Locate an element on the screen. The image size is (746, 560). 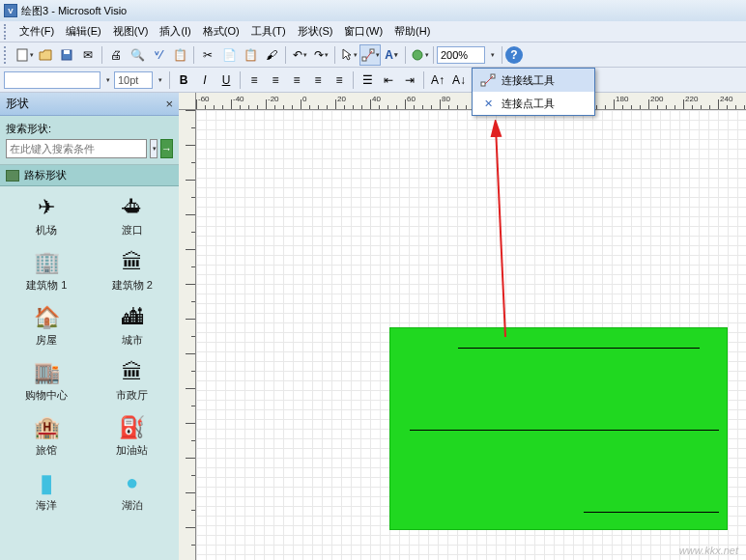
save-button is located at coordinates (67, 55).